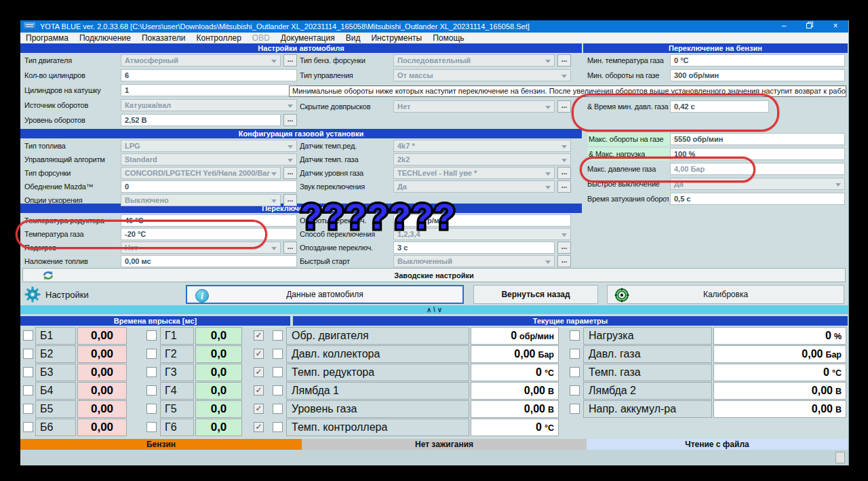 This screenshot has height=481, width=868. What do you see at coordinates (437, 173) in the screenshot?
I see `field-value: TECHLevel - Hall уве *` at bounding box center [437, 173].